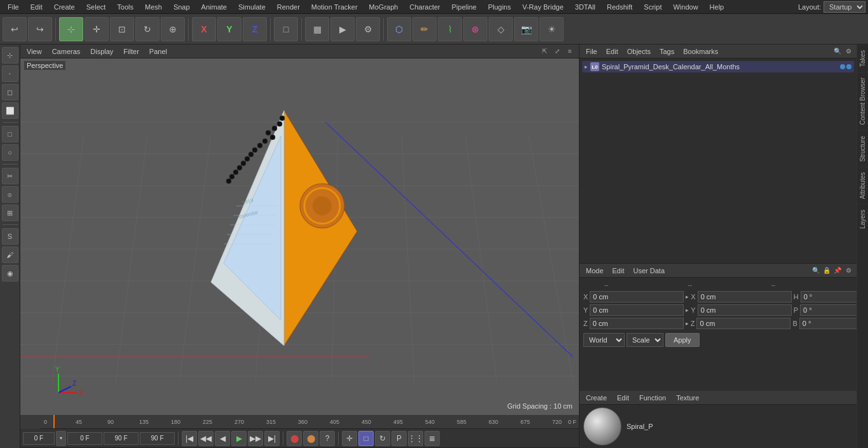 This screenshot has height=448, width=868. I want to click on attr-y-size-input, so click(745, 310).